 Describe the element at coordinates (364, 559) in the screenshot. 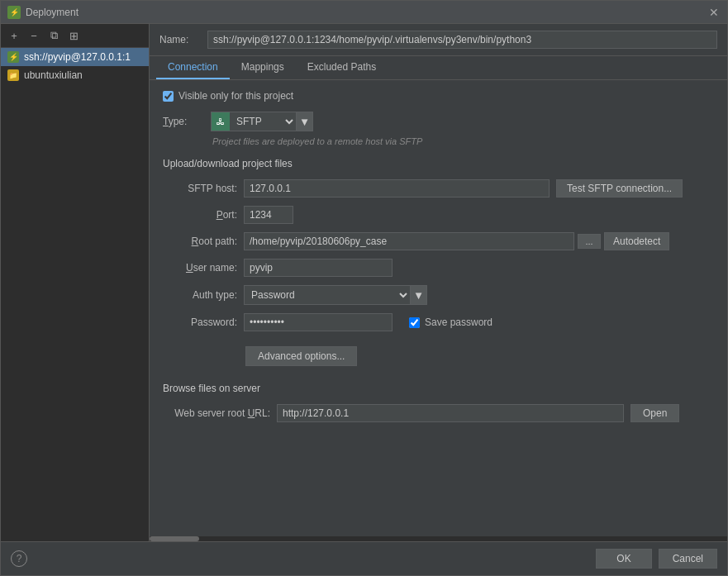

I see `bottom-bar: ? OK Cancel` at that location.